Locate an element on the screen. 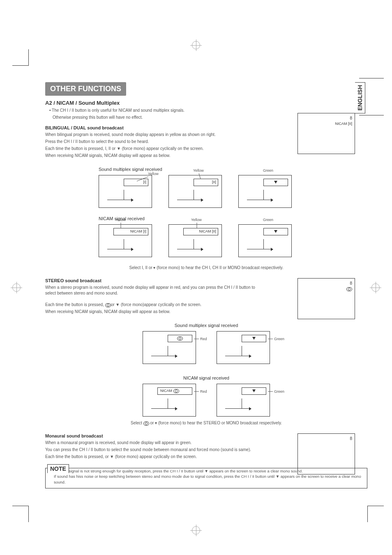 The height and width of the screenshot is (555, 392). body-text: You can press the CH I / II button to se… is located at coordinates (152, 450).